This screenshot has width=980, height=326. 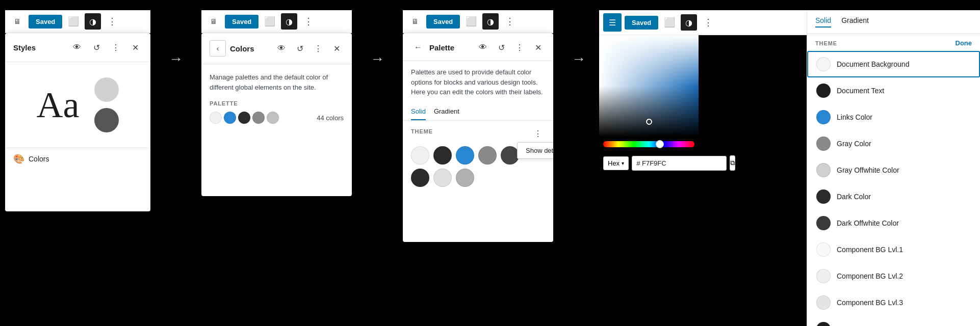 I want to click on more-icon-3: ⋮, so click(x=510, y=21).